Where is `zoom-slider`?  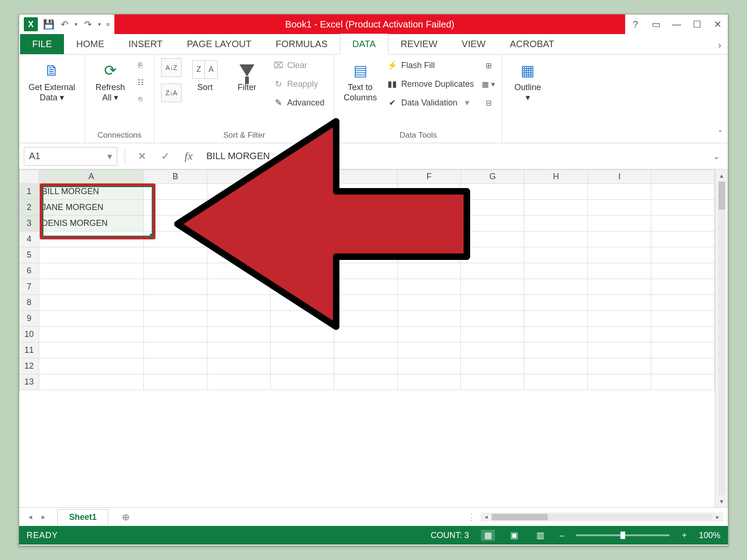 zoom-slider is located at coordinates (623, 535).